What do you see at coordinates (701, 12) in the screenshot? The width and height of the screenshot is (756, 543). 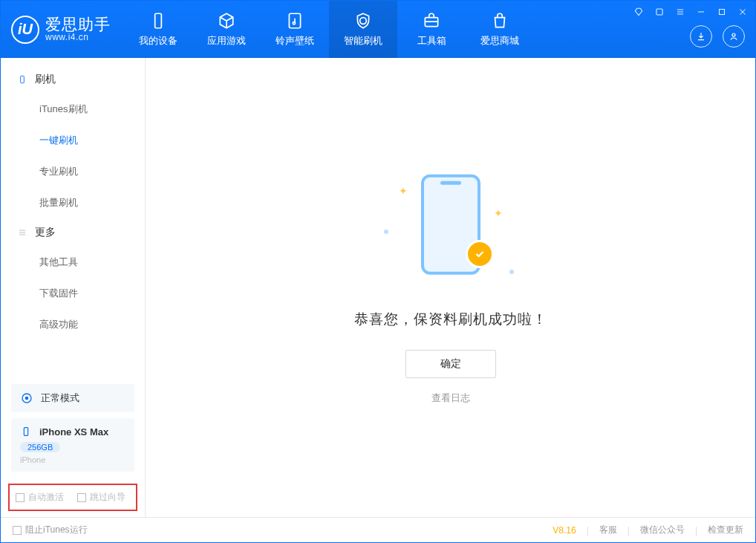 I see `minimize-button` at bounding box center [701, 12].